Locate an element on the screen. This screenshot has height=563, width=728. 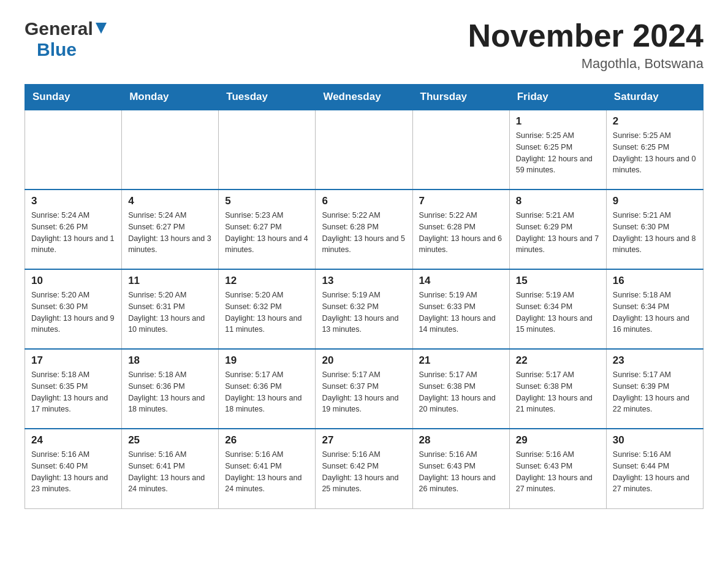
table-row: 4Sunrise: 5:24 AM Sunset: 6:27 PM Daylig… is located at coordinates (170, 229).